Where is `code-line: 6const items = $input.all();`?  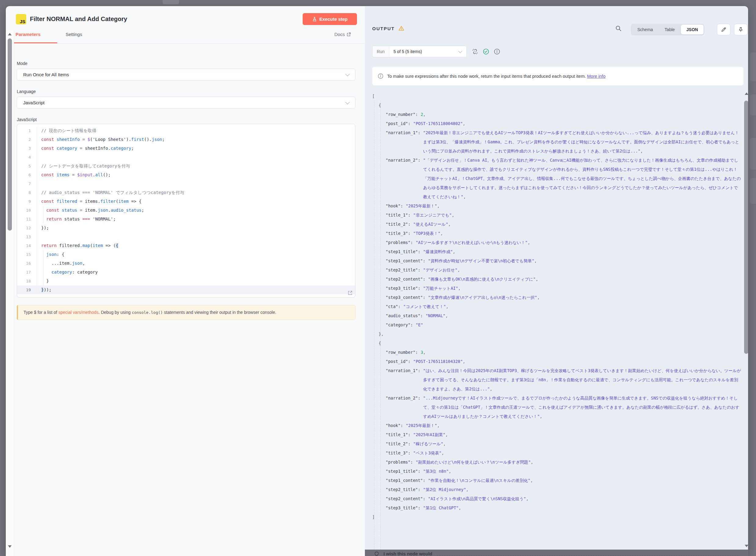
code-line: 6const items = $input.all(); is located at coordinates (186, 175).